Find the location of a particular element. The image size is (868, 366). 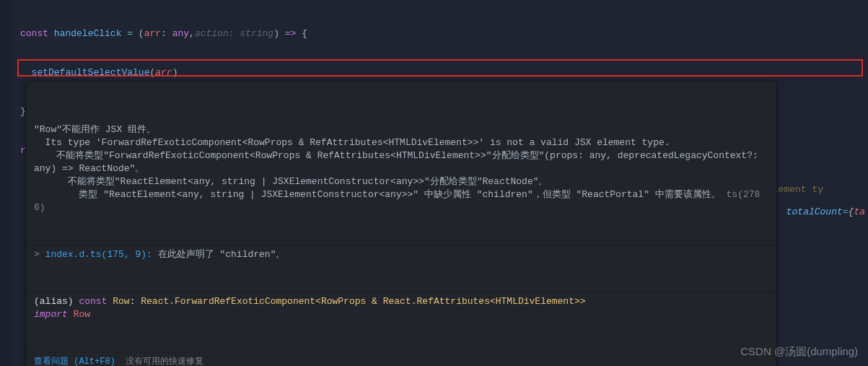

code-line: const handeleClick = (arr: any,action: s… is located at coordinates (416, 34).